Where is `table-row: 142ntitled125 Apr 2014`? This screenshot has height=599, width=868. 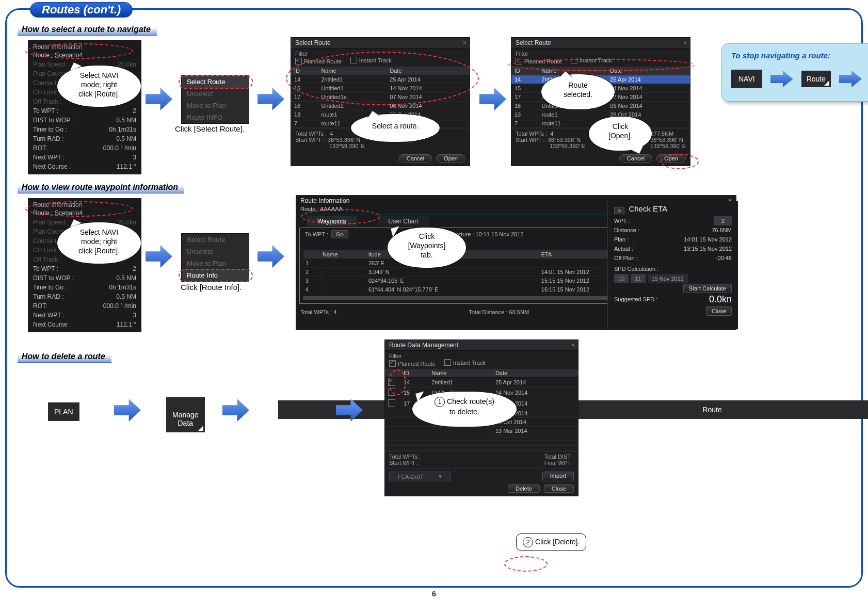
table-row: 142ntitled125 Apr 2014 is located at coordinates (380, 79).